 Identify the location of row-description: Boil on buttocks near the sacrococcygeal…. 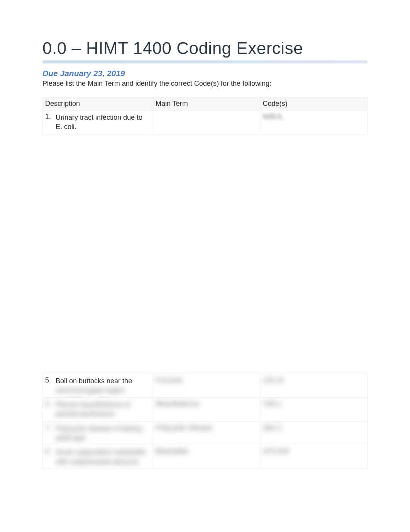
(103, 386).